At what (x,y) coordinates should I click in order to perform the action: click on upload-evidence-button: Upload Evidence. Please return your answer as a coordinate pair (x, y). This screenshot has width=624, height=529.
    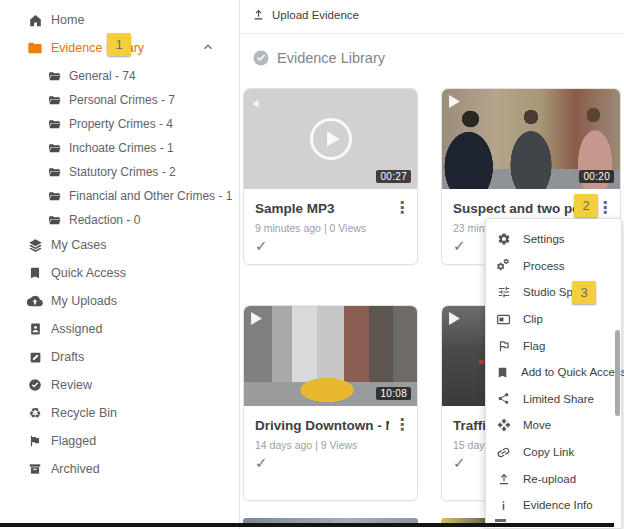
    Looking at the image, I should click on (306, 15).